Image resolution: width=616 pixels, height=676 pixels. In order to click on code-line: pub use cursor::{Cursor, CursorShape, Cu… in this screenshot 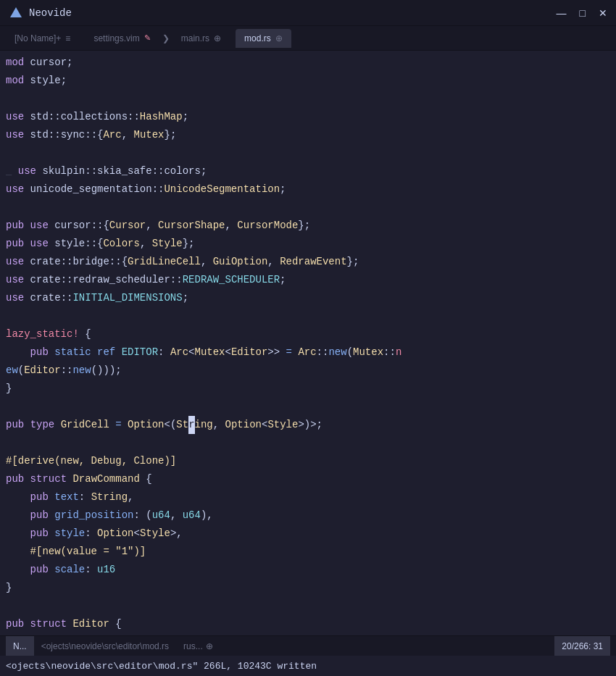, I will do `click(308, 226)`.